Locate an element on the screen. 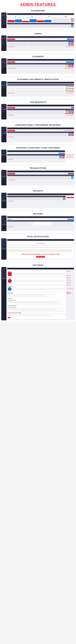 Image resolution: width=76 pixels, height=644 pixels. service-details-label: ← Service Details is located at coordinates (40, 137).